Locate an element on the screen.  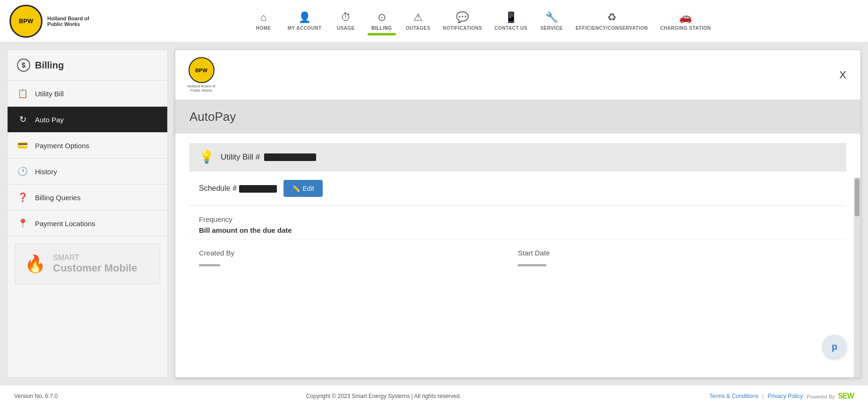
payment-locations-sidebar-icon: 📍 is located at coordinates (23, 223).